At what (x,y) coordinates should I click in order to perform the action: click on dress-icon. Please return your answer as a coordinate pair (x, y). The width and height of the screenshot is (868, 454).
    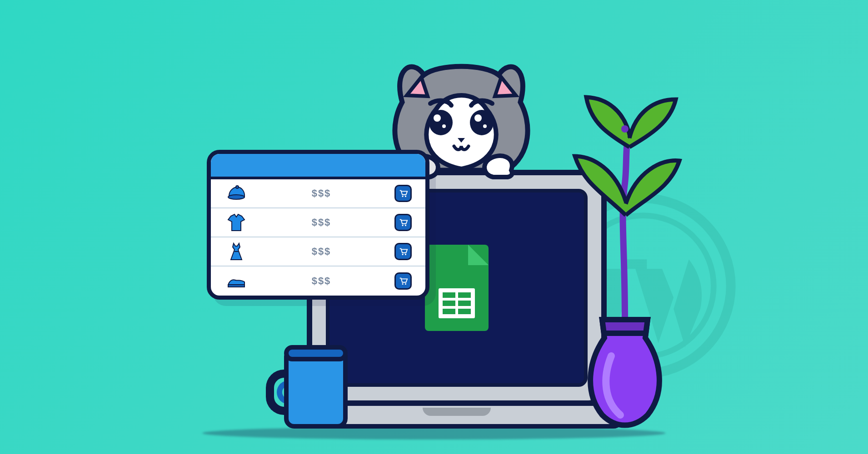
    Looking at the image, I should click on (236, 252).